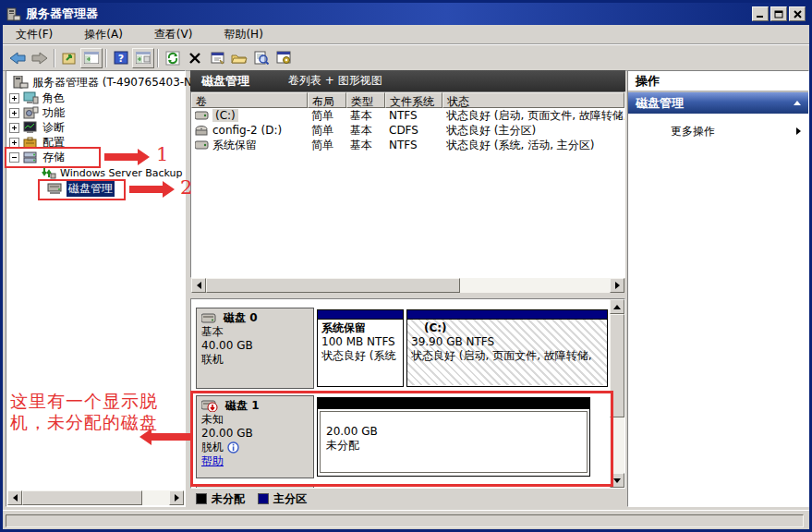  Describe the element at coordinates (797, 14) in the screenshot. I see `close-button` at that location.